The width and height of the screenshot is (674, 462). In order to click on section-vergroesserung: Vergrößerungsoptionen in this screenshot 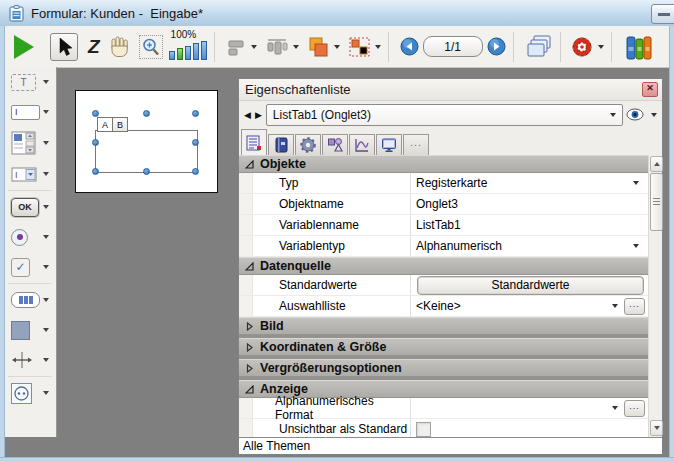, I will do `click(444, 368)`.